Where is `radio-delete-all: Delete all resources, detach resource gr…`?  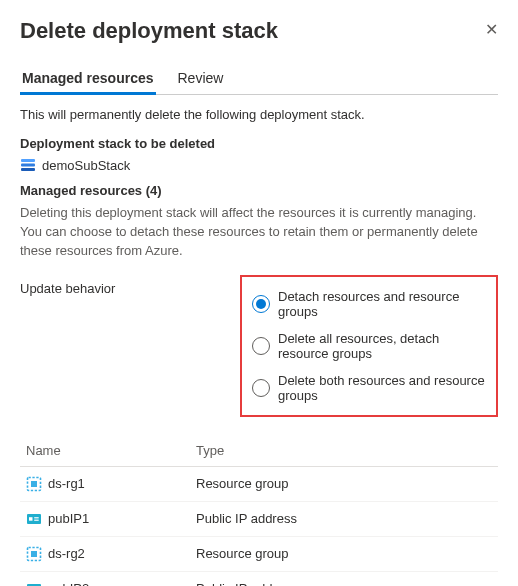 radio-delete-all: Delete all resources, detach resource gr… is located at coordinates (369, 346).